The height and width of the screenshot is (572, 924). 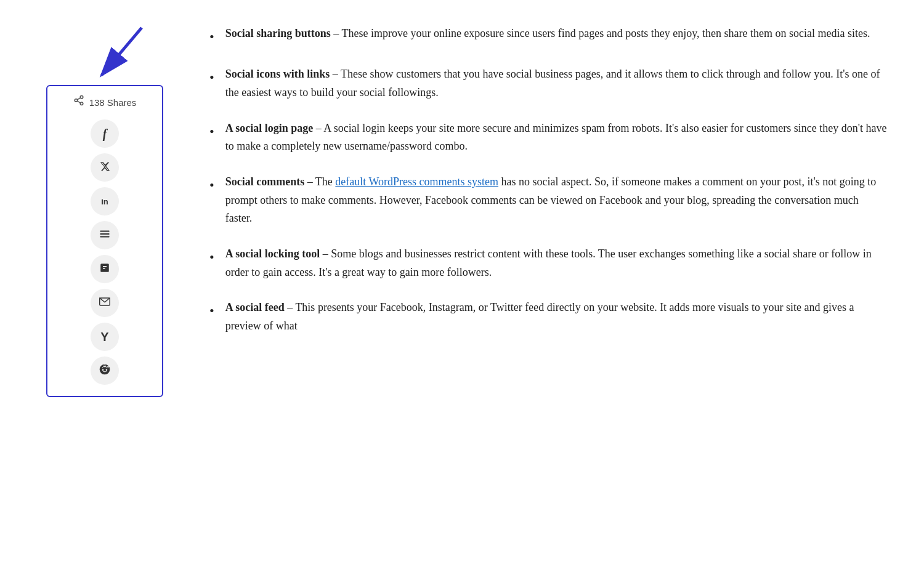 What do you see at coordinates (270, 128) in the screenshot?
I see `list-item-bold: A social login page` at bounding box center [270, 128].